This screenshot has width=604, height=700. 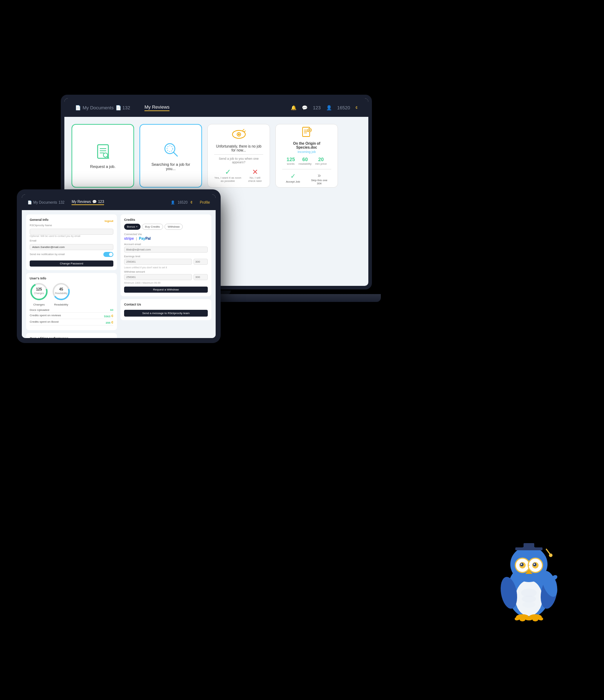 I want to click on searching-job-icon, so click(x=171, y=150).